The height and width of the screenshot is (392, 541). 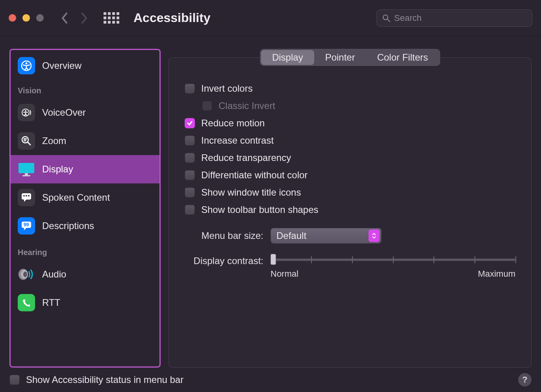 What do you see at coordinates (26, 303) in the screenshot?
I see `rtt-icon` at bounding box center [26, 303].